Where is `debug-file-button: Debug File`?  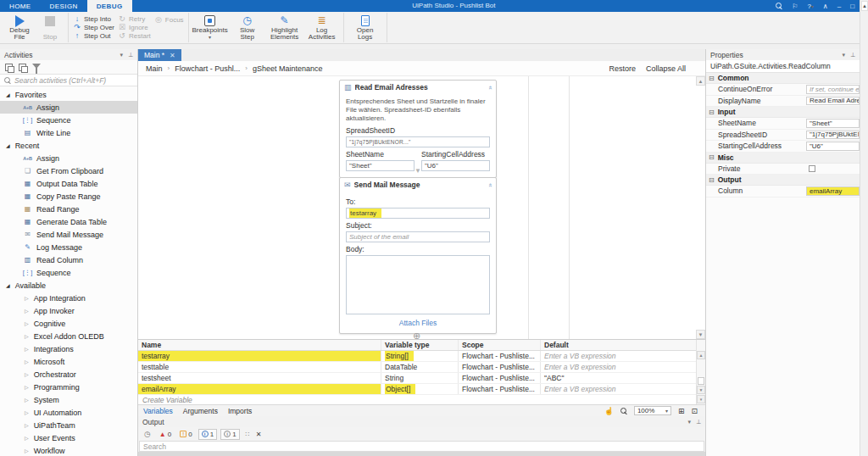
debug-file-button: Debug File is located at coordinates (19, 27).